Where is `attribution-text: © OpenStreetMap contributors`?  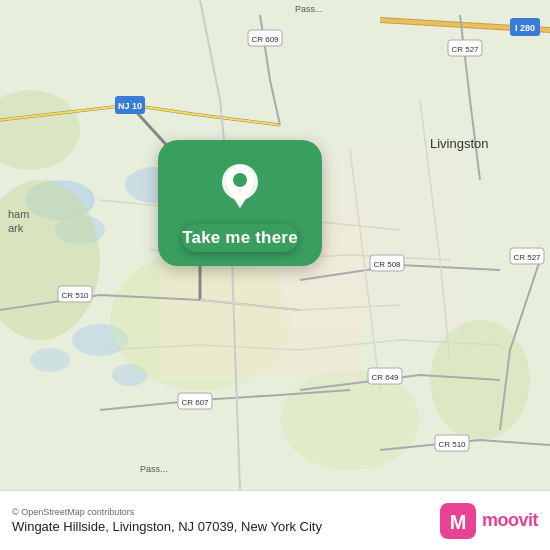 attribution-text: © OpenStreetMap contributors is located at coordinates (167, 512).